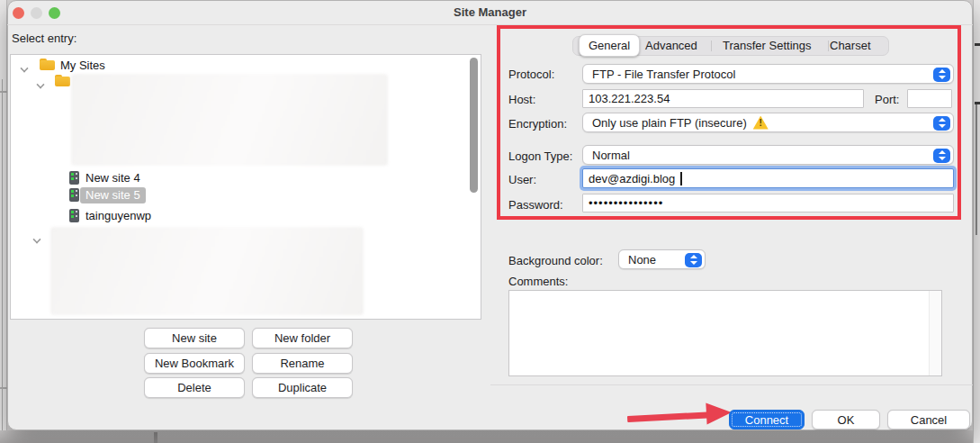 The image size is (980, 443). Describe the element at coordinates (302, 364) in the screenshot. I see `rename-button: Rename` at that location.